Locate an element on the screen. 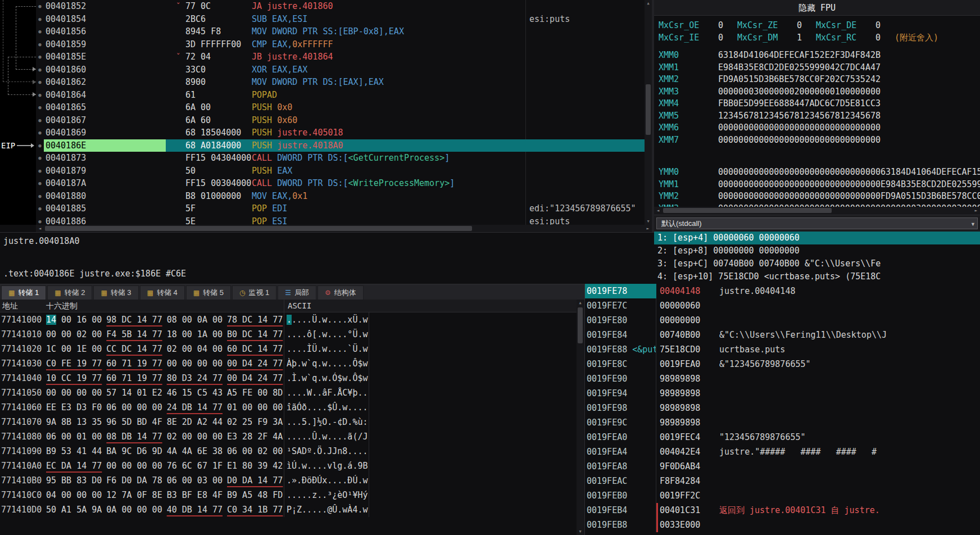 The height and width of the screenshot is (535, 980). call-argument-row: 2: [esp+8] 00000000 00000000 is located at coordinates (817, 251).